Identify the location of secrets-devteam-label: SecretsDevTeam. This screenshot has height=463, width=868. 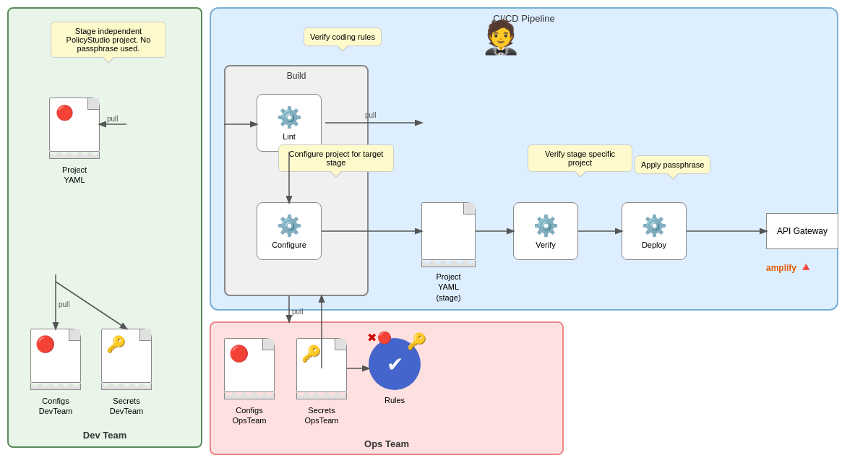
(126, 406).